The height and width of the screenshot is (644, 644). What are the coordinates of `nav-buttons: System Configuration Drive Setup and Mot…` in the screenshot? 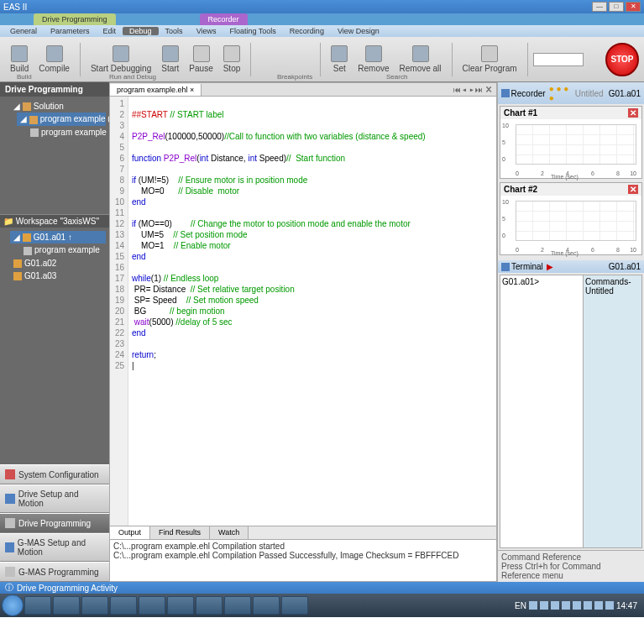 It's located at (55, 523).